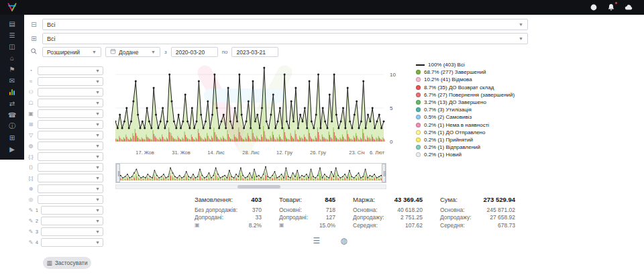  I want to click on filter-select-2: ▼, so click(70, 82).